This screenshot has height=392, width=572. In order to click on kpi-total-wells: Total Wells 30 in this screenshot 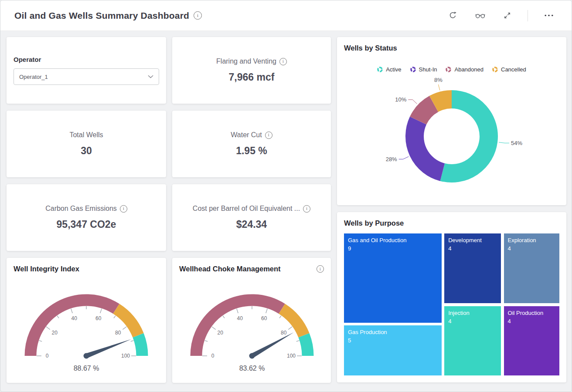, I will do `click(86, 144)`.